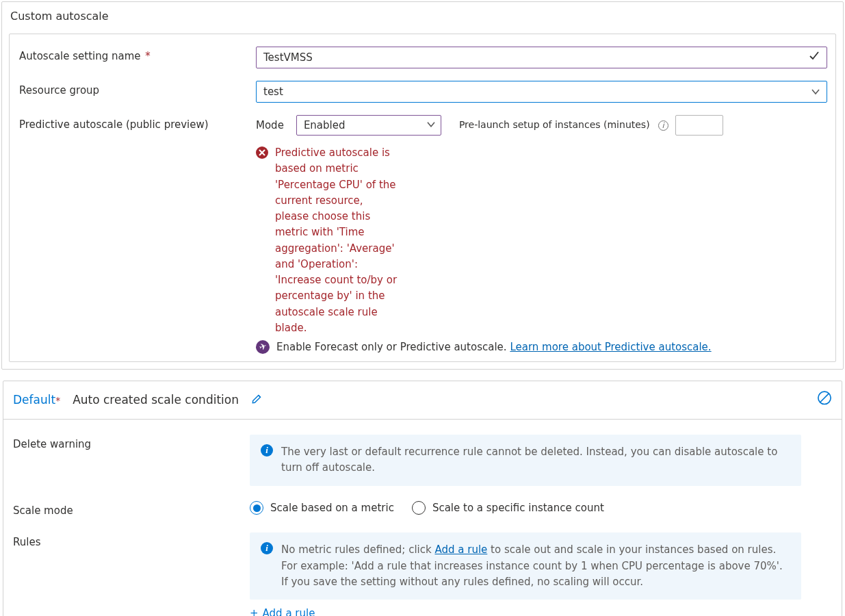 The width and height of the screenshot is (845, 616). I want to click on forecast-hint: ✈ Enable Forecast only or Predictive aut…, so click(423, 348).